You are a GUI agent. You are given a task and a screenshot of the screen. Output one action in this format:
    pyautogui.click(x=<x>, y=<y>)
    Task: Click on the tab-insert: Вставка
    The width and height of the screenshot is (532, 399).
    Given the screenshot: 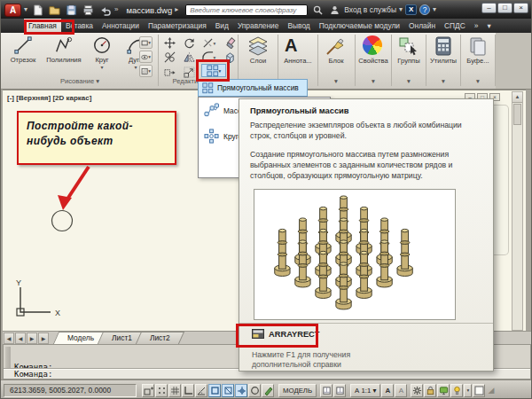 What is the action you would take?
    pyautogui.click(x=80, y=26)
    